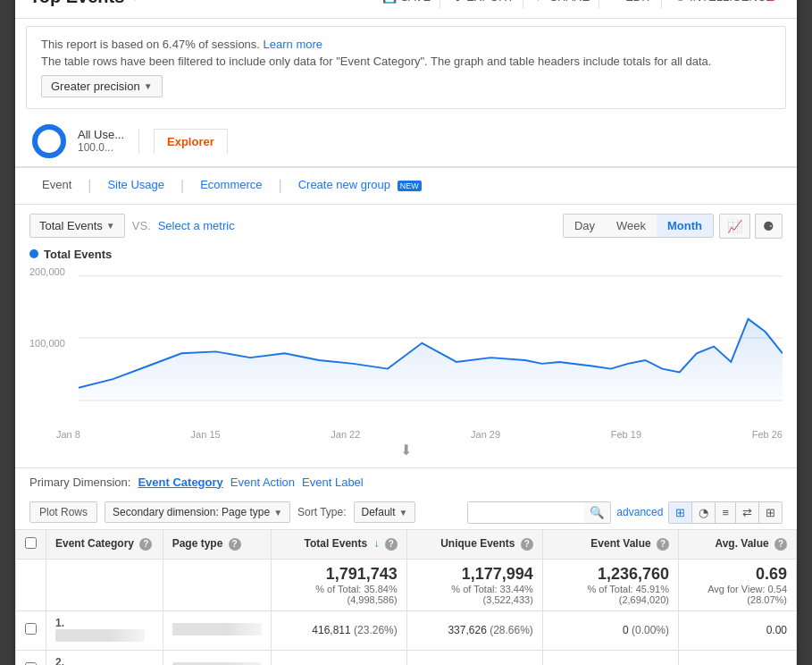 The height and width of the screenshot is (665, 812). What do you see at coordinates (406, 585) in the screenshot?
I see `totals-row: 1,791,743 % of Total: 35.84% (4,998,586)…` at bounding box center [406, 585].